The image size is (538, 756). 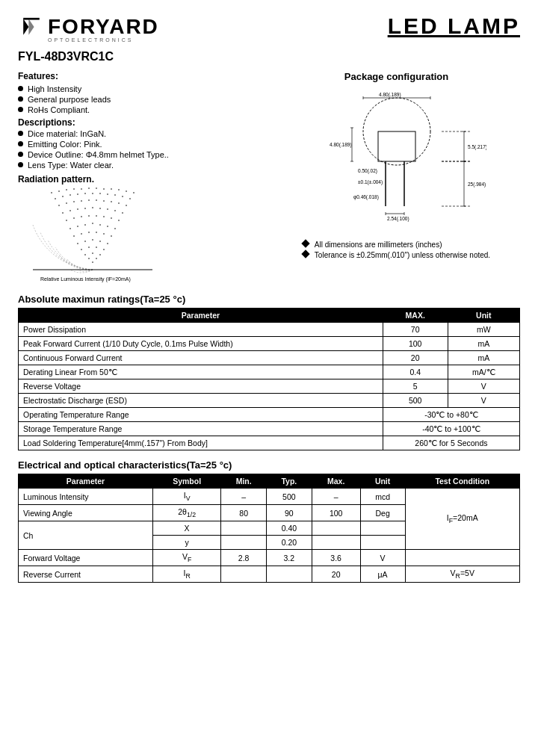 What do you see at coordinates (269, 574) in the screenshot?
I see `table-row: Reverse Current IR 20 μA VR=5V` at bounding box center [269, 574].